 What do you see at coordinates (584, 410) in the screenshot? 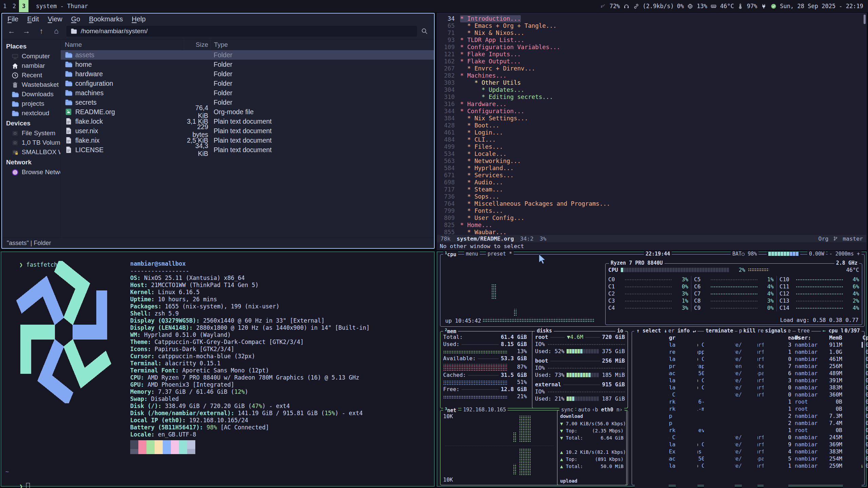
I see `net-auto-button: auto` at bounding box center [584, 410].